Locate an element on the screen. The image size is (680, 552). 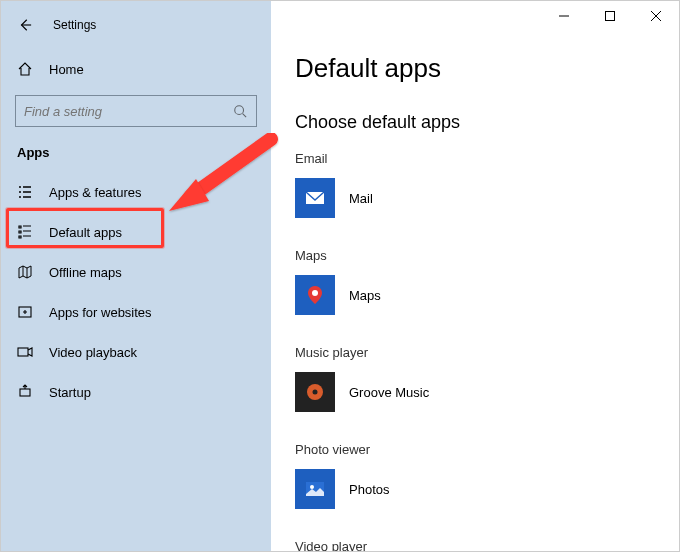
sidebar-search is located at coordinates (136, 111).